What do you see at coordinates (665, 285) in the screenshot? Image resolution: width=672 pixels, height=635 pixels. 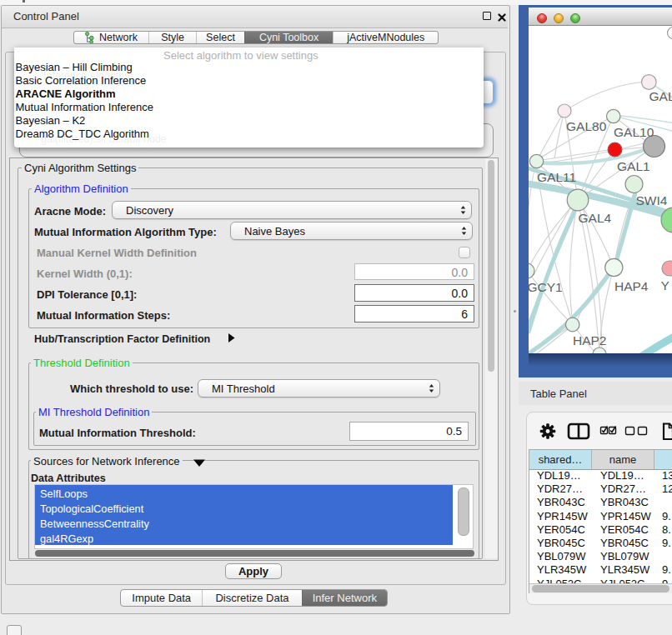 I see `svg-text: Y` at bounding box center [665, 285].